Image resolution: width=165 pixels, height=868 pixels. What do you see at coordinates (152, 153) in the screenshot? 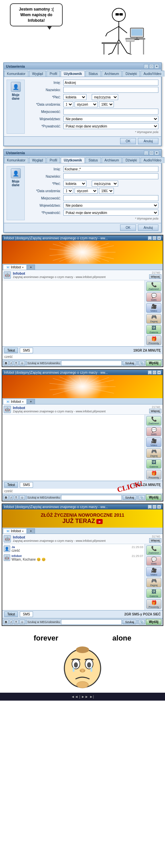
I see `win-maximize-2: □` at bounding box center [152, 153].